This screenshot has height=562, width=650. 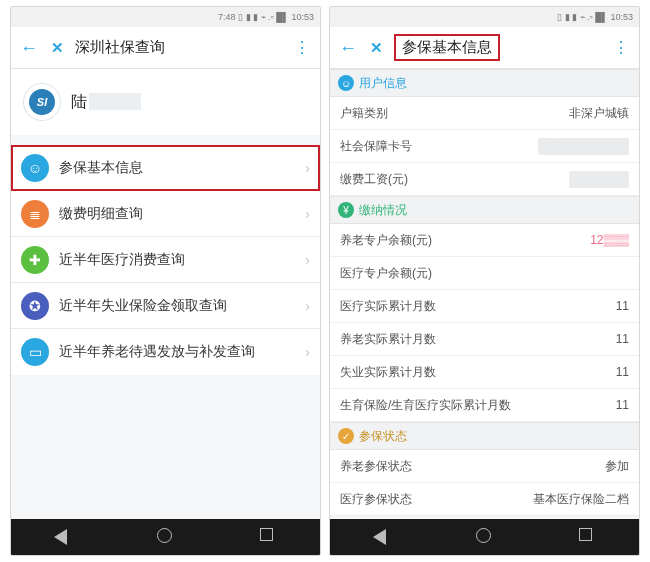 I want to click on close-icon: ✕, so click(x=376, y=48).